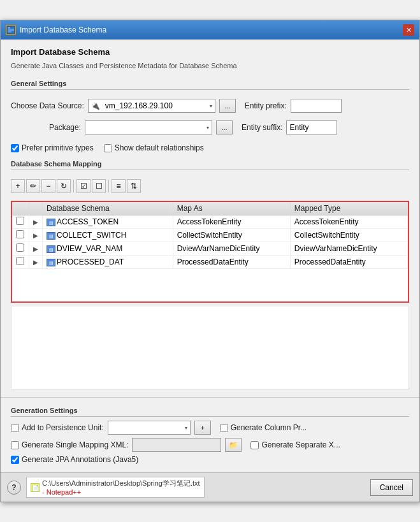 The height and width of the screenshot is (522, 420). I want to click on entity-suffix-label: Entity suffix:, so click(262, 127).